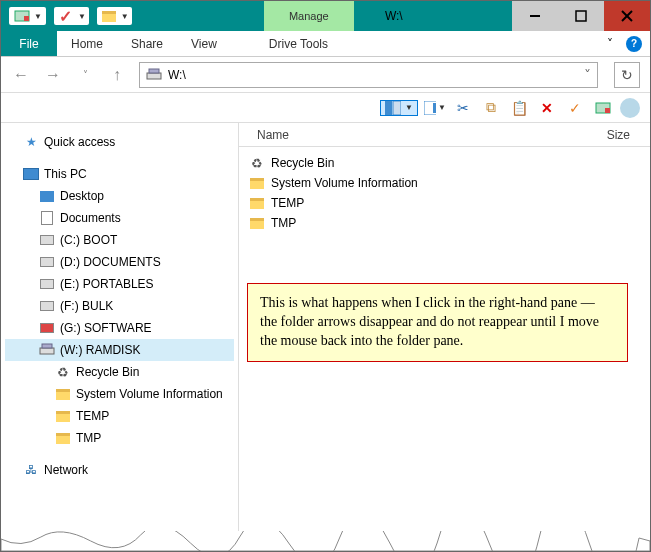 This screenshot has width=651, height=552. I want to click on contextual-tab-manage: Manage, so click(309, 16).